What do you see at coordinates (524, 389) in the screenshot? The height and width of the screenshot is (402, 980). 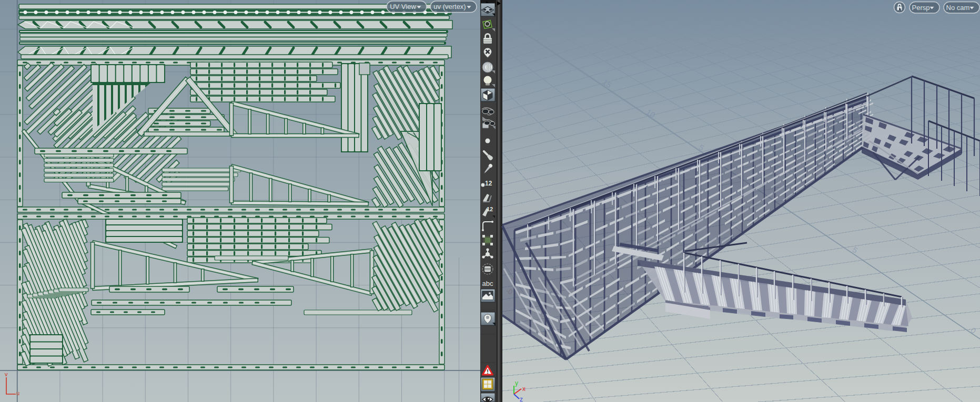 I see `svg-text: x` at bounding box center [524, 389].